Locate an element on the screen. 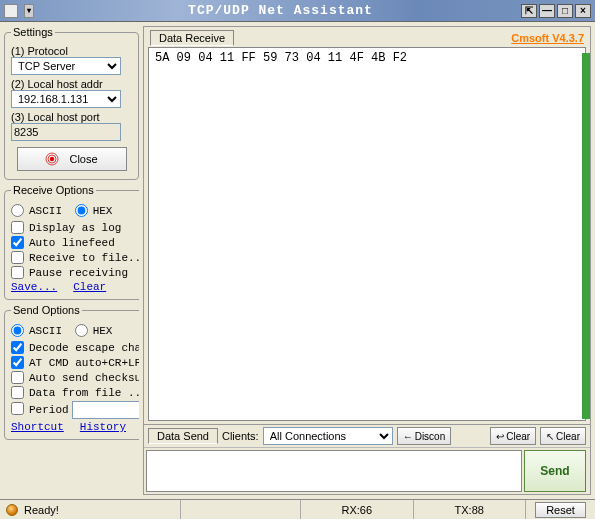 Image resolution: width=595 pixels, height=519 pixels. status-icon is located at coordinates (12, 510).